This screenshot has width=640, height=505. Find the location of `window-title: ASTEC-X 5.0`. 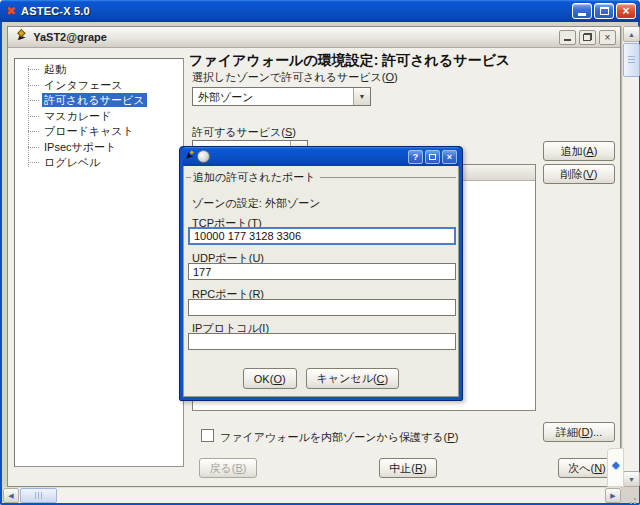

window-title: ASTEC-X 5.0 is located at coordinates (296, 11).